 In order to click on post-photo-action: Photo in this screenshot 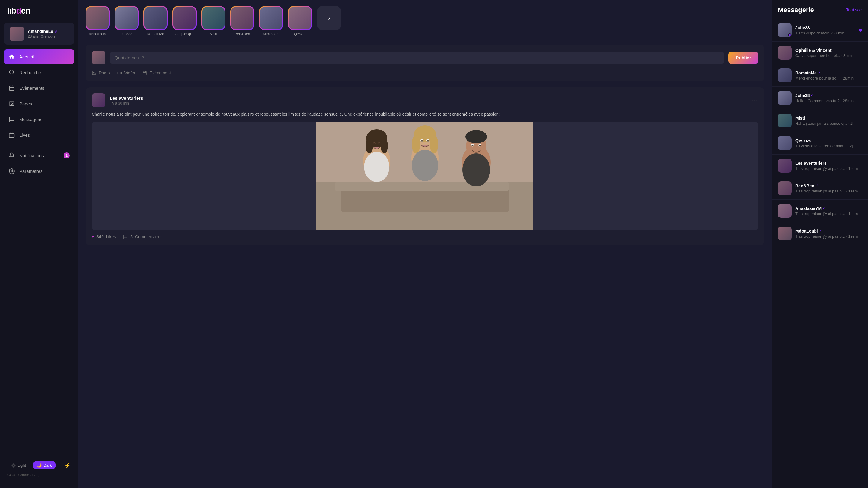, I will do `click(101, 73)`.